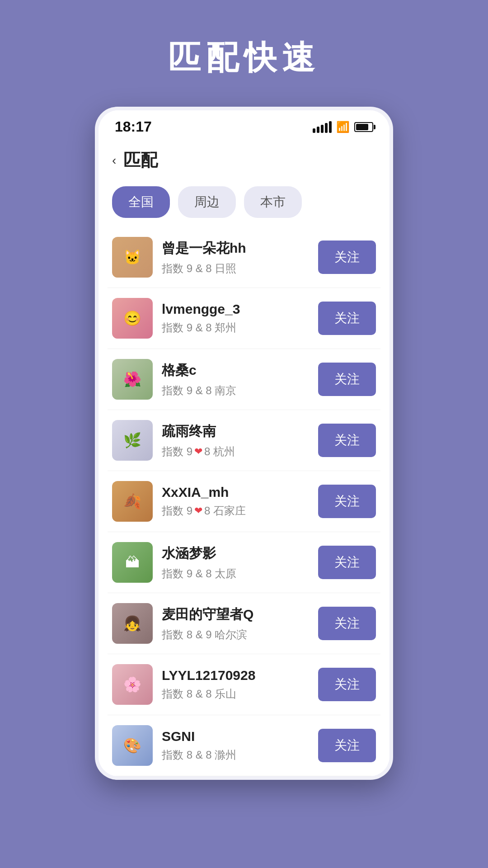 The width and height of the screenshot is (488, 868). I want to click on back-button: ‹, so click(114, 160).